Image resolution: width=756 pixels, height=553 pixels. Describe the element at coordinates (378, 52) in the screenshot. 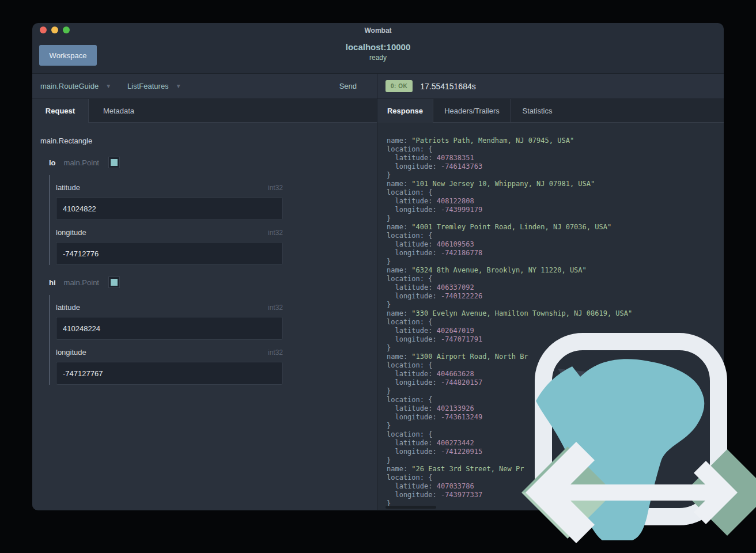

I see `server-info: localhost:10000 ready` at that location.